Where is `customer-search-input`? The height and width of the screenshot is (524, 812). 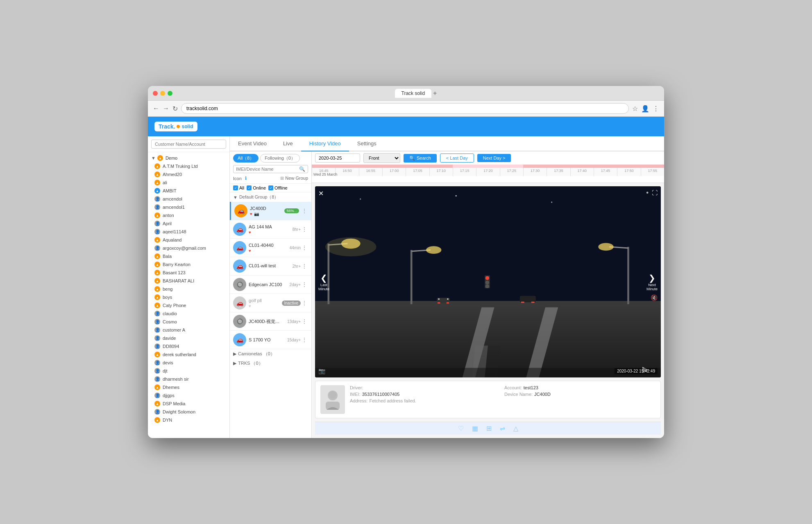 customer-search-input is located at coordinates (188, 144).